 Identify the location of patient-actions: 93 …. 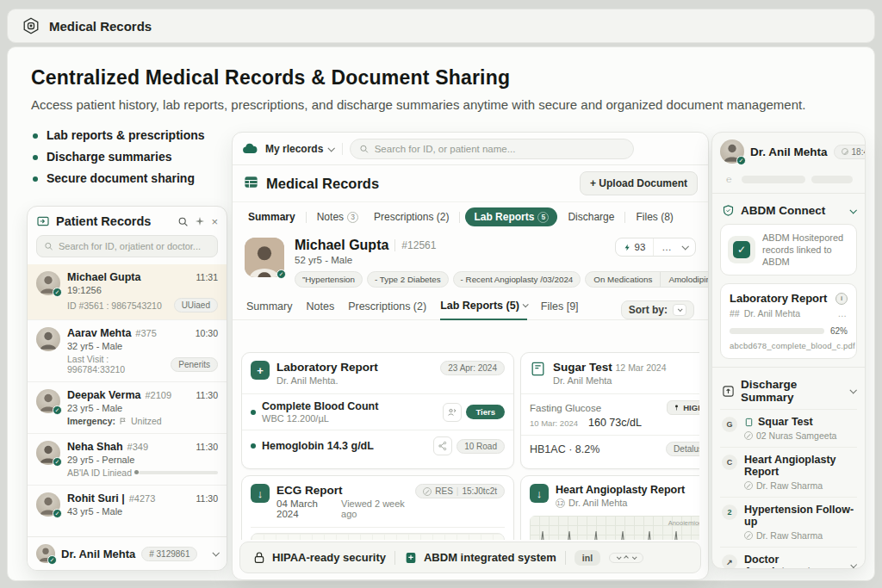
(656, 247).